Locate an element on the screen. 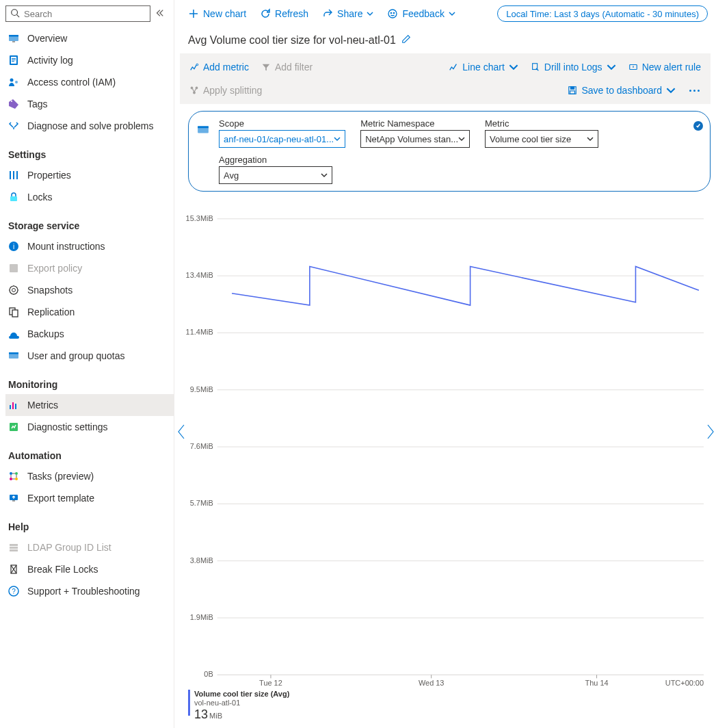 This screenshot has width=716, height=728. next-button is located at coordinates (711, 432).